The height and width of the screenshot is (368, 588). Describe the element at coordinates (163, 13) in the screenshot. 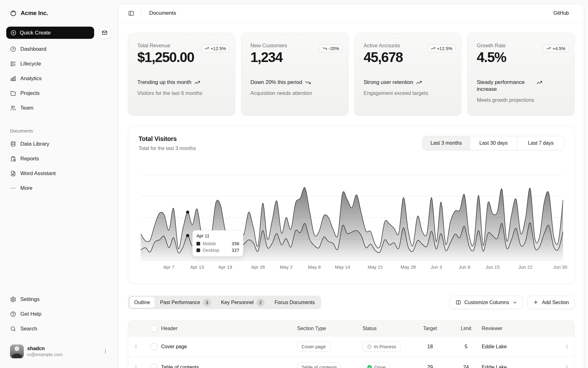

I see `page-title: Documents` at that location.